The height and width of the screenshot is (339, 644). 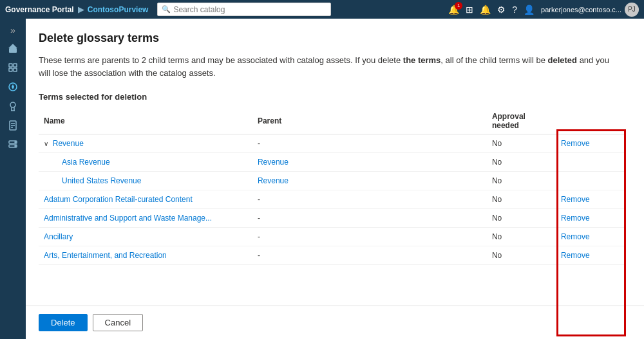 What do you see at coordinates (515, 10) in the screenshot?
I see `help-icon: ?` at bounding box center [515, 10].